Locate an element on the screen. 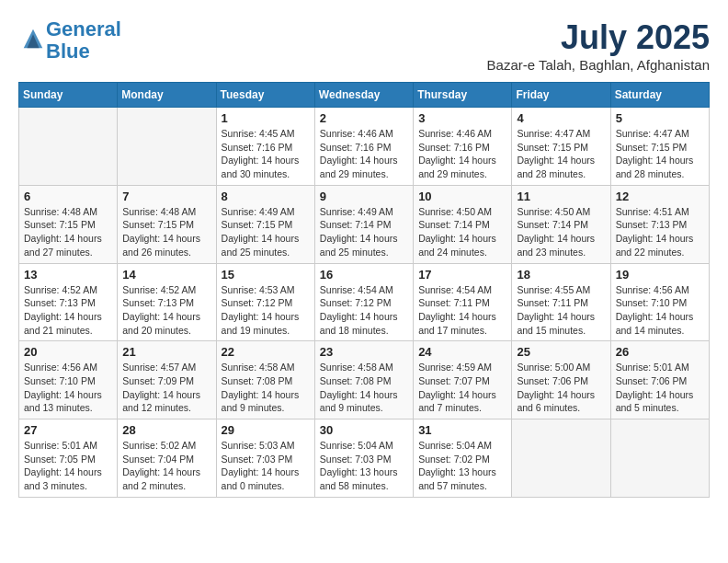 This screenshot has height=563, width=728. calendar-cell: 12Sunrise: 4:51 AMSunset: 7:13 PMDayligh… is located at coordinates (660, 224).